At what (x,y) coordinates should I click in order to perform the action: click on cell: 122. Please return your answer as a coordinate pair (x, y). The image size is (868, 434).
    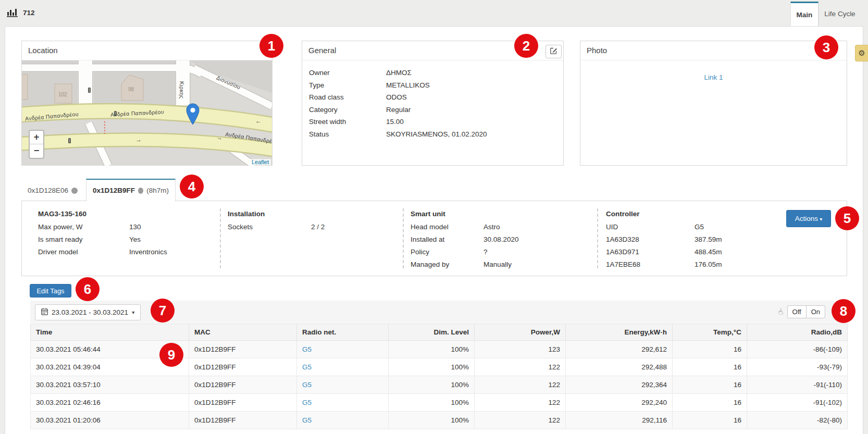
    Looking at the image, I should click on (520, 367).